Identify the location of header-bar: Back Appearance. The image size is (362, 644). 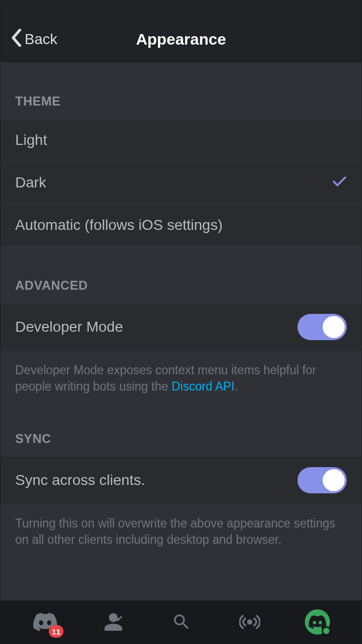
(181, 31).